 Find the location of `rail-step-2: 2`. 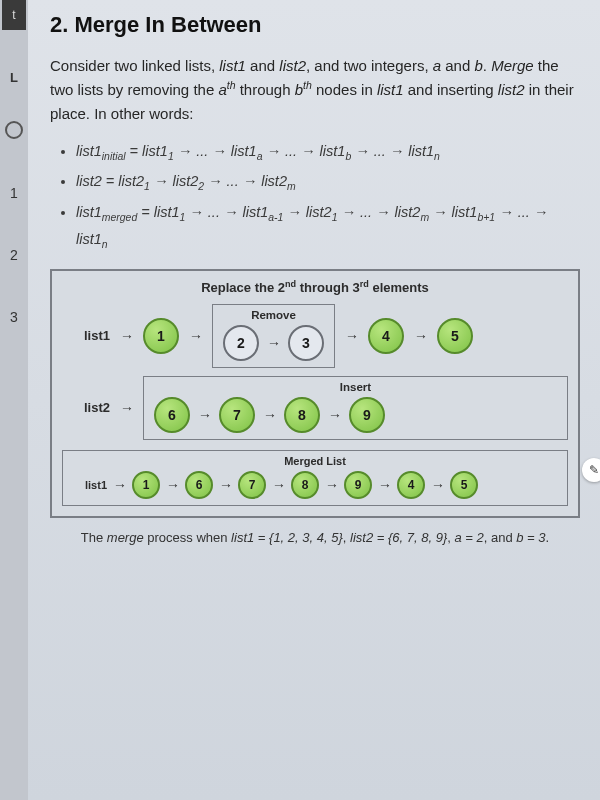

rail-step-2: 2 is located at coordinates (14, 255).